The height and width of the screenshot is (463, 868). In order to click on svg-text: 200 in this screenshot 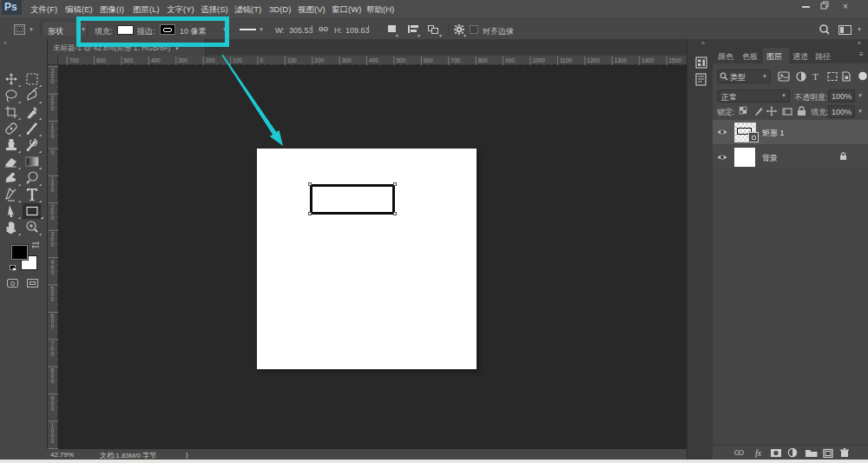, I will do `click(319, 61)`.